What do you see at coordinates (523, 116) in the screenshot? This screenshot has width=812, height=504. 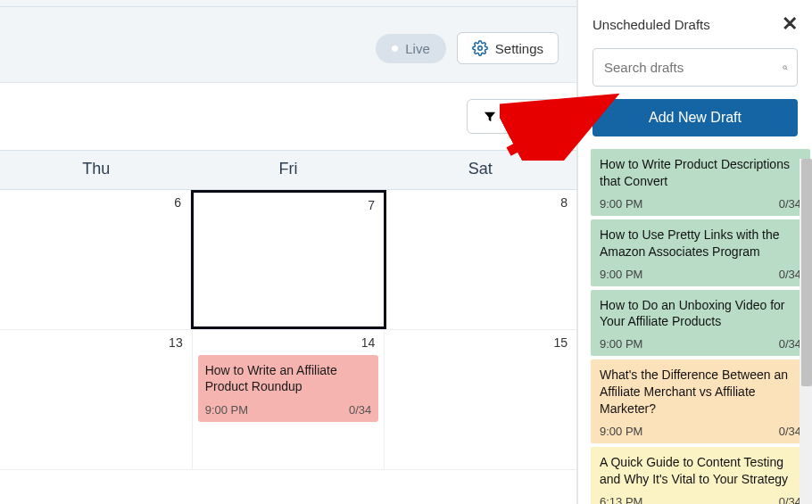 I see `filters-label: Filters` at bounding box center [523, 116].